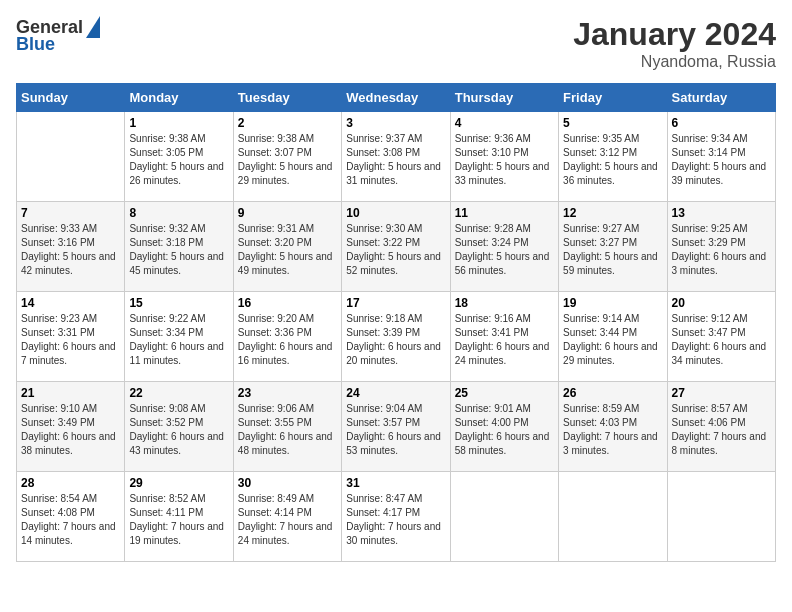  What do you see at coordinates (722, 393) in the screenshot?
I see `day-number: 27` at bounding box center [722, 393].